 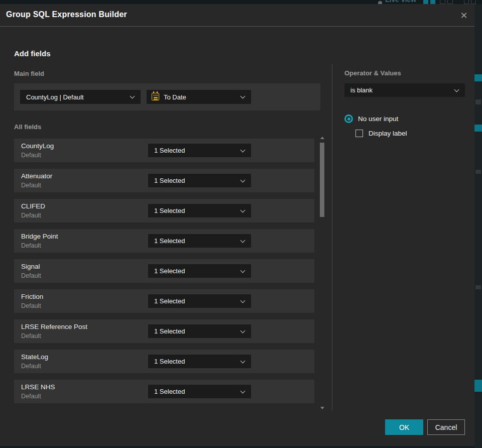 I want to click on operator-values-label: Operator & Values, so click(x=373, y=73).